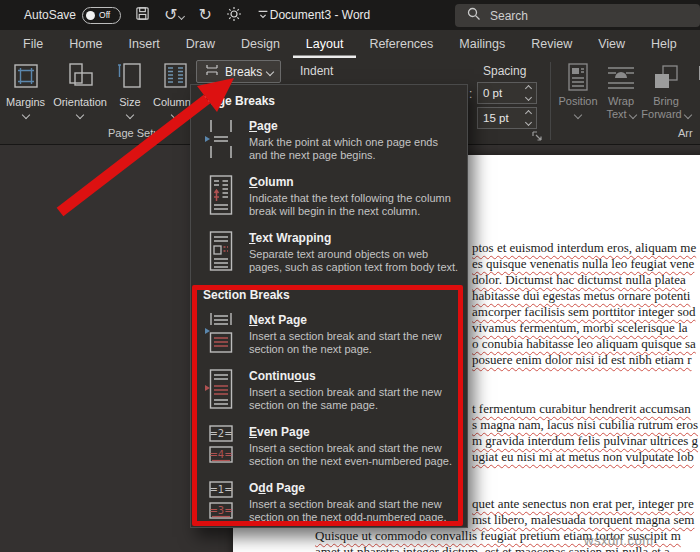 The height and width of the screenshot is (552, 700). I want to click on wrap-text-label-2: Text, so click(616, 114).